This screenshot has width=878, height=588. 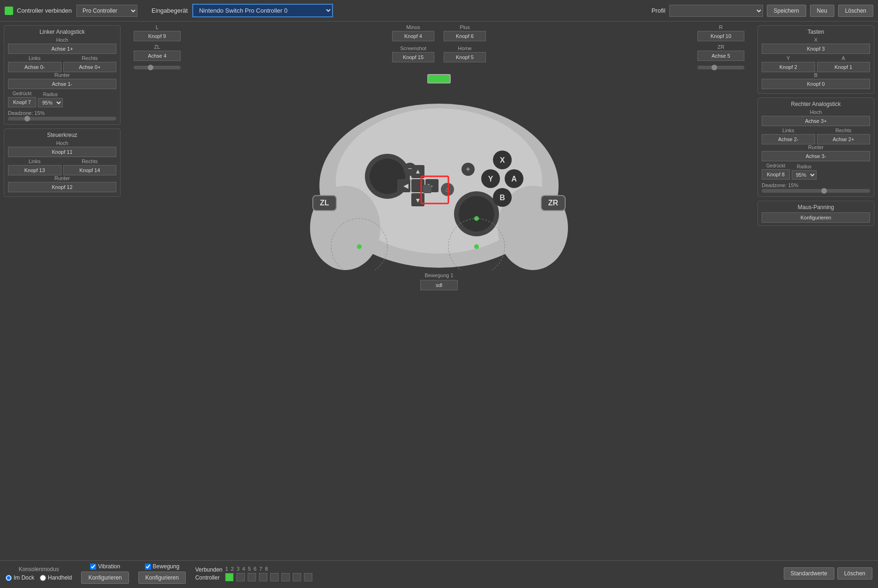 I want to click on handheld-radio: Handheld, so click(x=56, y=578).